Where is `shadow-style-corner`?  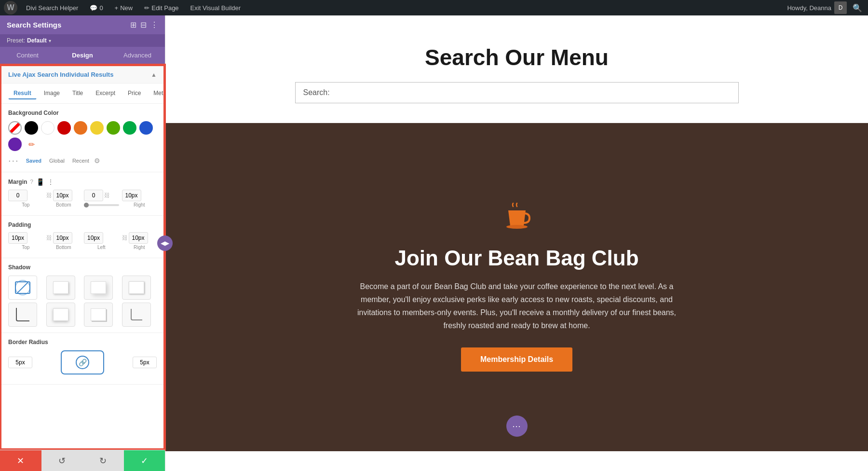 shadow-style-corner is located at coordinates (23, 315).